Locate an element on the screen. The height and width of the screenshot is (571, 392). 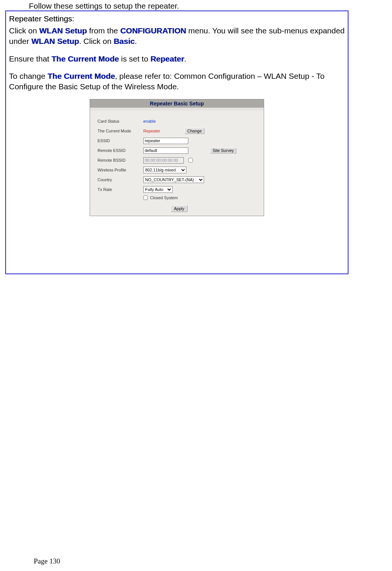
row-remote-bssid: Remote BSSID is located at coordinates (179, 161).